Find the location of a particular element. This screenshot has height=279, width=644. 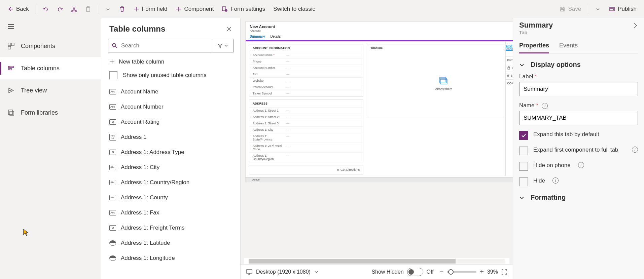

form-field-row: Account Number --- is located at coordinates (306, 68).